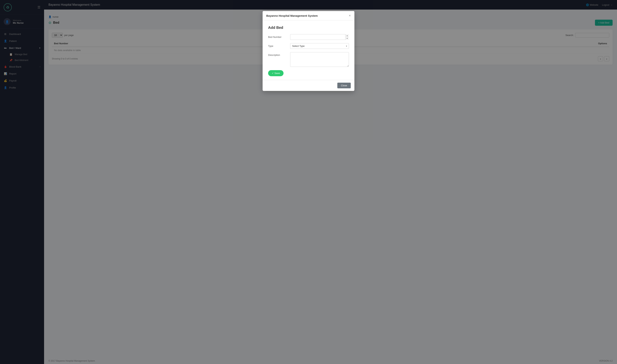 The image size is (617, 364). What do you see at coordinates (308, 50) in the screenshot?
I see `modal-body: Add Bed Bed Number ▲ ▼ Type` at bounding box center [308, 50].